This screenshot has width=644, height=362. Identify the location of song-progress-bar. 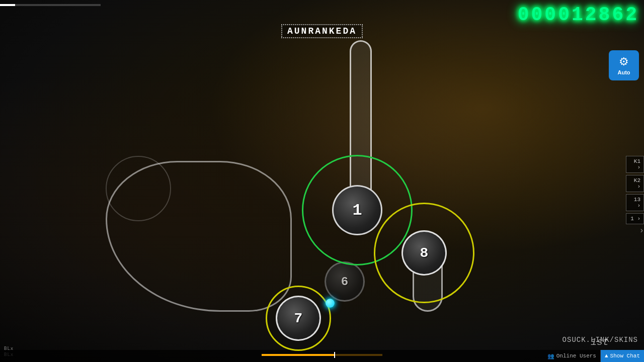
(322, 355).